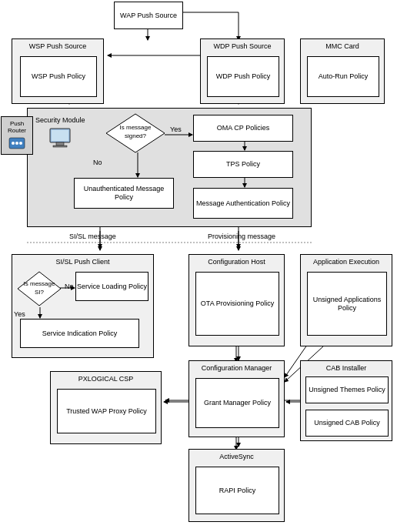 The height and width of the screenshot is (532, 407). Describe the element at coordinates (347, 303) in the screenshot. I see `unsigned-applications-policy: Unsigned Applications Policy` at that location.